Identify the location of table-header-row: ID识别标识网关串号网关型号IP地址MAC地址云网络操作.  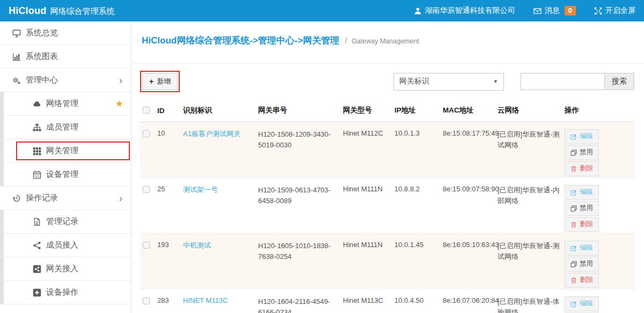
(387, 111).